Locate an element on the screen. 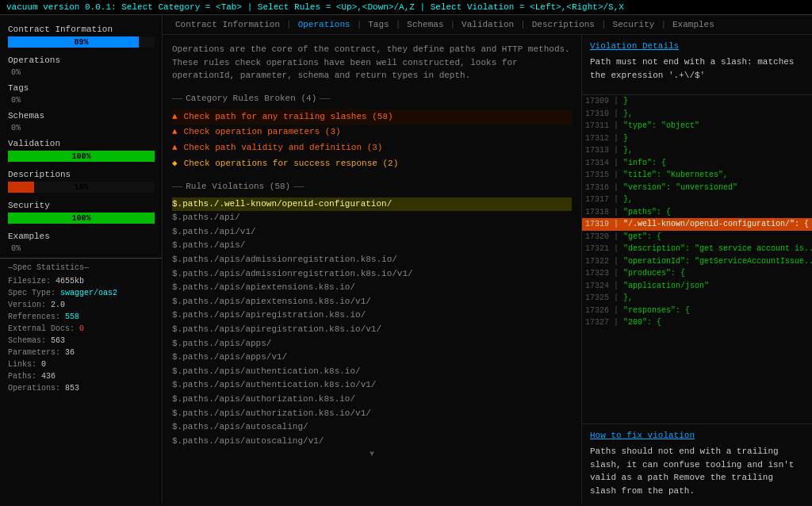  code-line-content: "title": "Kubernetes", is located at coordinates (676, 175).